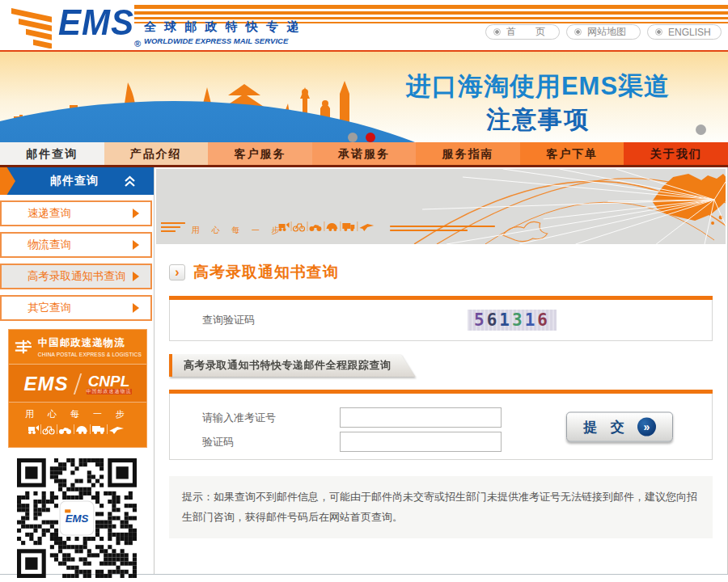  What do you see at coordinates (222, 27) in the screenshot?
I see `logo-tagline-cn: 全 球 邮 政 特 快 专 递` at bounding box center [222, 27].